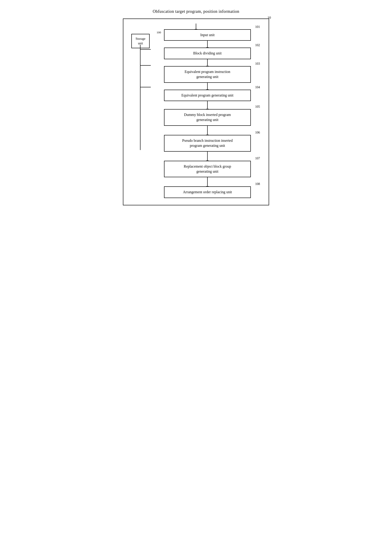 The height and width of the screenshot is (539, 392). I want to click on unit-107-wrapper: Replacement object block groupgenerating…, so click(208, 169).